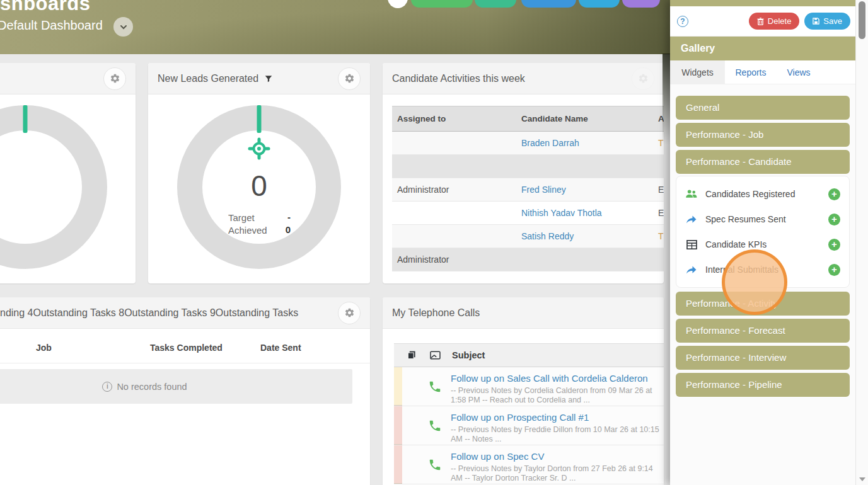 The image size is (868, 485). Describe the element at coordinates (746, 219) in the screenshot. I see `gallery-item-label: Spec Resumes Sent` at that location.